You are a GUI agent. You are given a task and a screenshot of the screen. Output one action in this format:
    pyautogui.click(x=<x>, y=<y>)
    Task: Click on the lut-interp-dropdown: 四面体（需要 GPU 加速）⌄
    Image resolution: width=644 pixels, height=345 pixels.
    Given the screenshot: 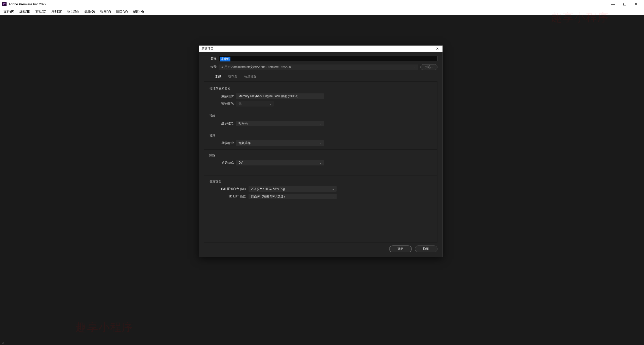 What is the action you would take?
    pyautogui.click(x=293, y=196)
    